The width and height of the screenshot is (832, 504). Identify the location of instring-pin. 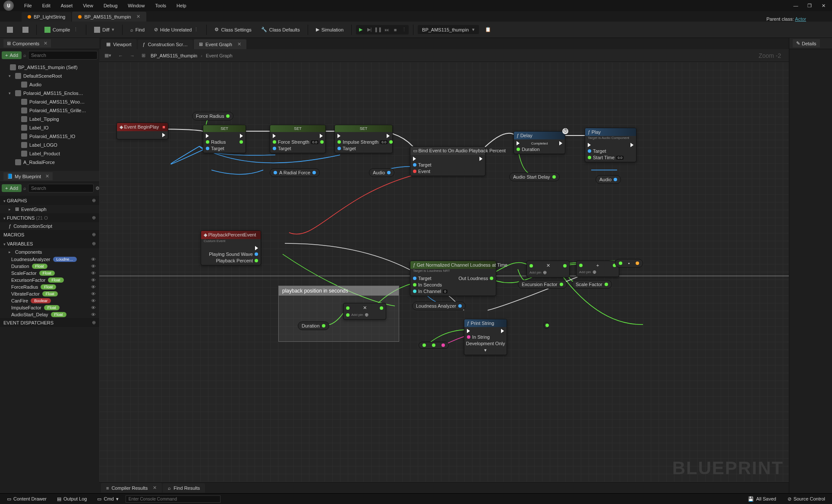
(469, 337).